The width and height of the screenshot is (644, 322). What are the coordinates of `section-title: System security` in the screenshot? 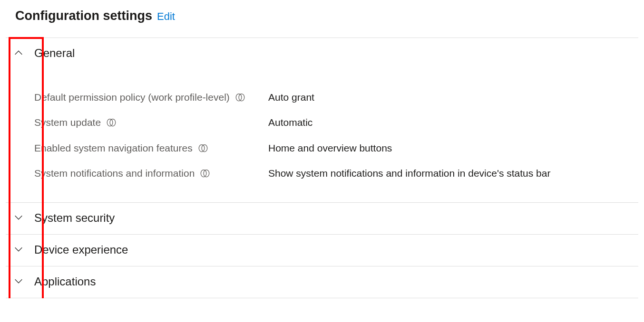 It's located at (74, 218).